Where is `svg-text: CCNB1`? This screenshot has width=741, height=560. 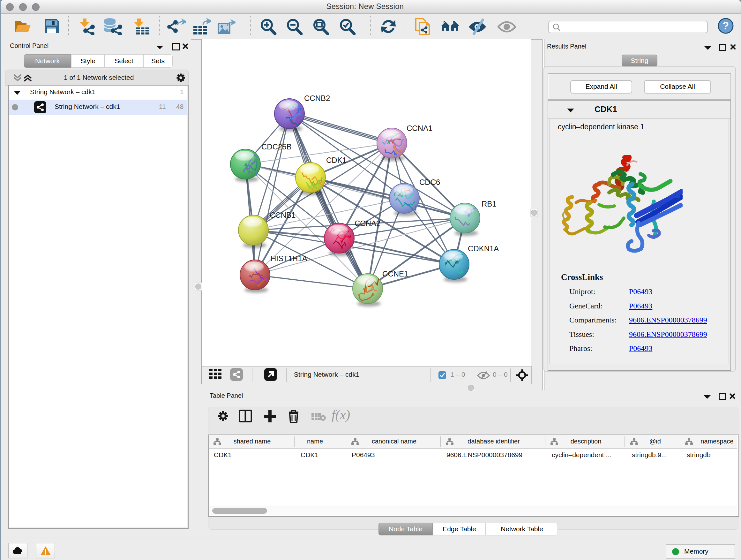
svg-text: CCNB1 is located at coordinates (283, 215).